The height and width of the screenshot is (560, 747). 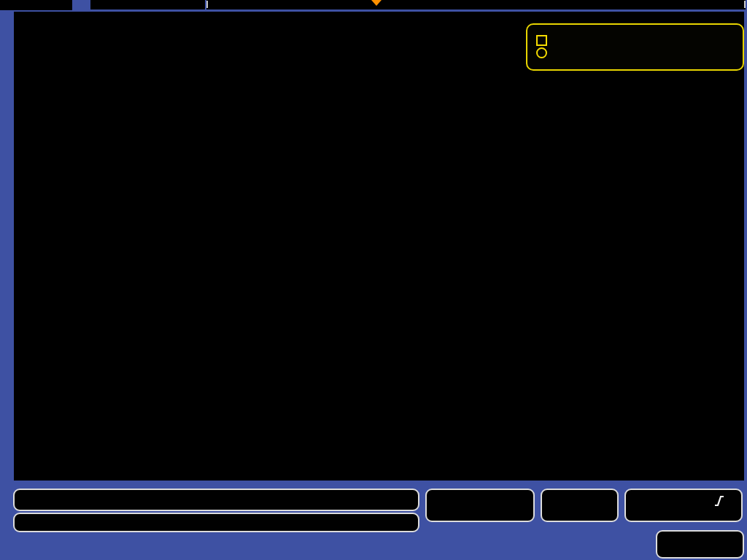 What do you see at coordinates (35, 500) in the screenshot?
I see `ch1-readout` at bounding box center [35, 500].